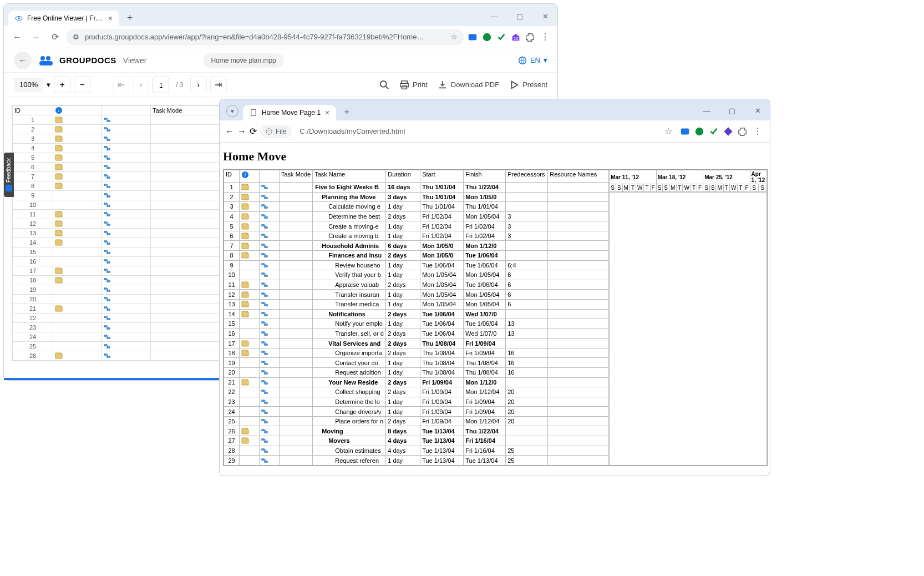 This screenshot has width=924, height=576. I want to click on timeline-day: M, so click(673, 188).